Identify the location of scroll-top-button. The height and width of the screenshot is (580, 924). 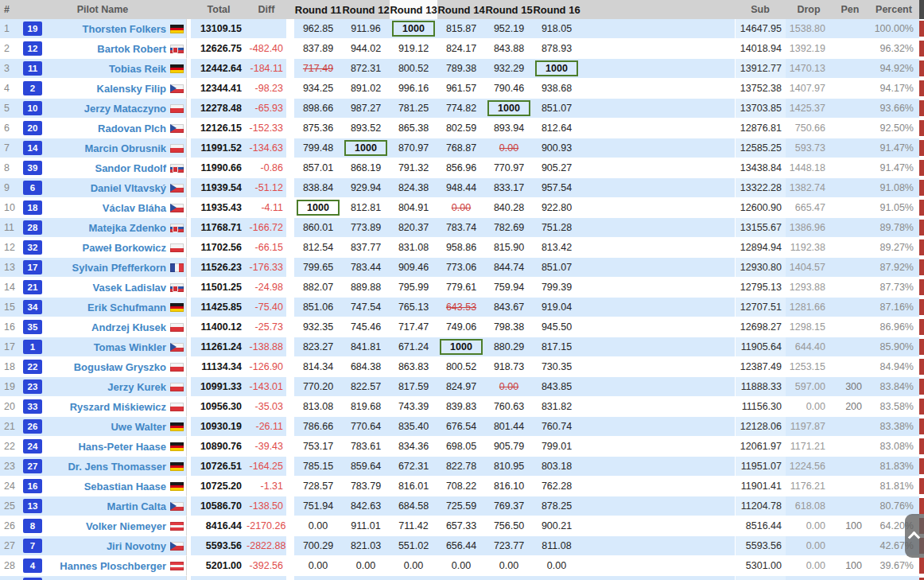
(914, 536).